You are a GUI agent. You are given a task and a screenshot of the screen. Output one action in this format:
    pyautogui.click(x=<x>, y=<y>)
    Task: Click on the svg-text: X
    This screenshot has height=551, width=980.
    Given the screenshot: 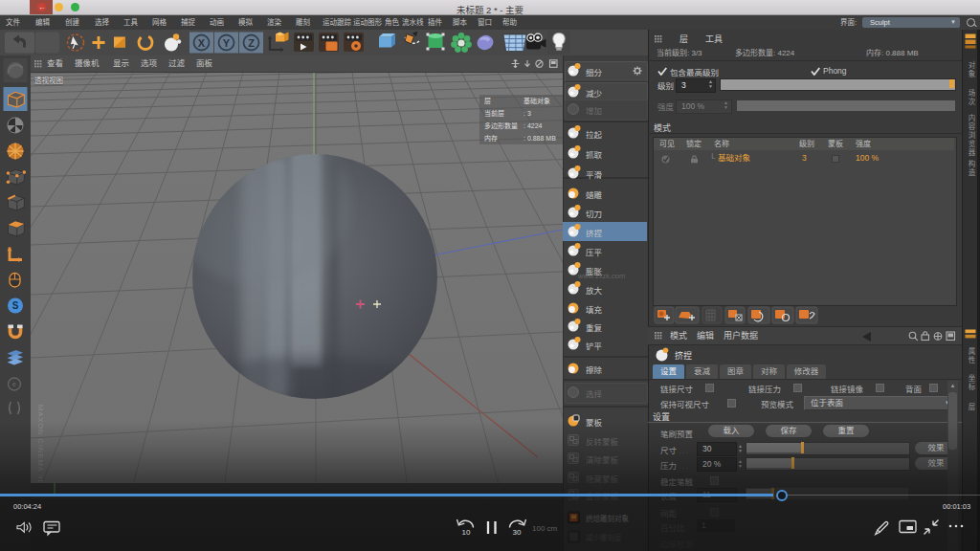 What is the action you would take?
    pyautogui.click(x=202, y=43)
    